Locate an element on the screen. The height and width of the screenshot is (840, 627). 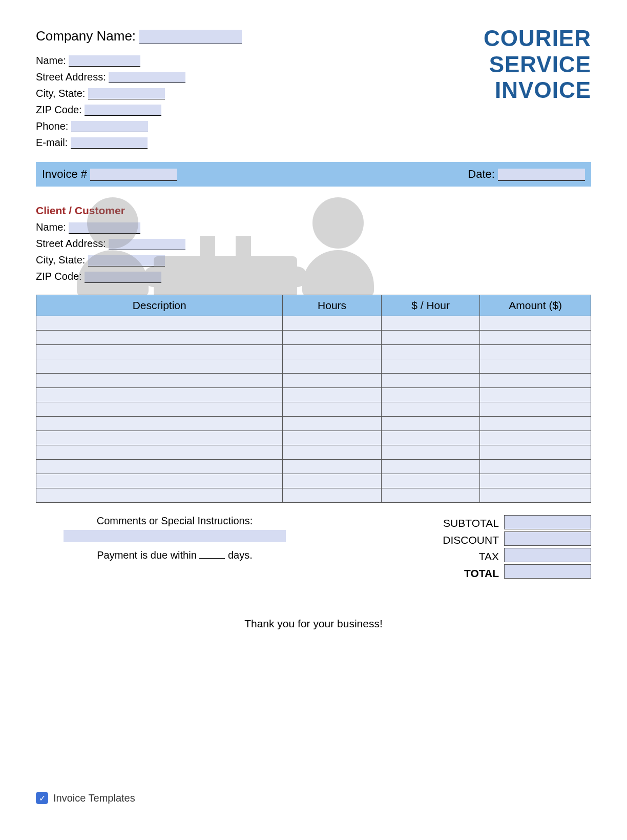
discount-label: DISCOUNT is located at coordinates (471, 540).